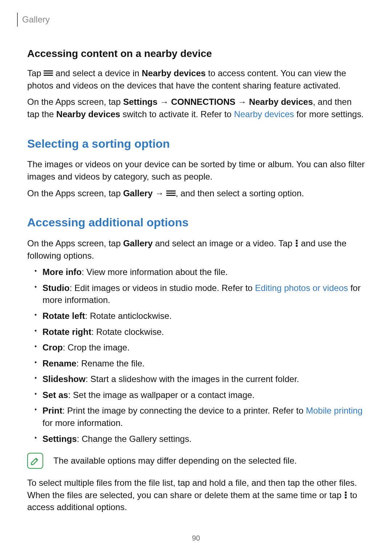  Describe the element at coordinates (35, 461) in the screenshot. I see `note-icon` at that location.